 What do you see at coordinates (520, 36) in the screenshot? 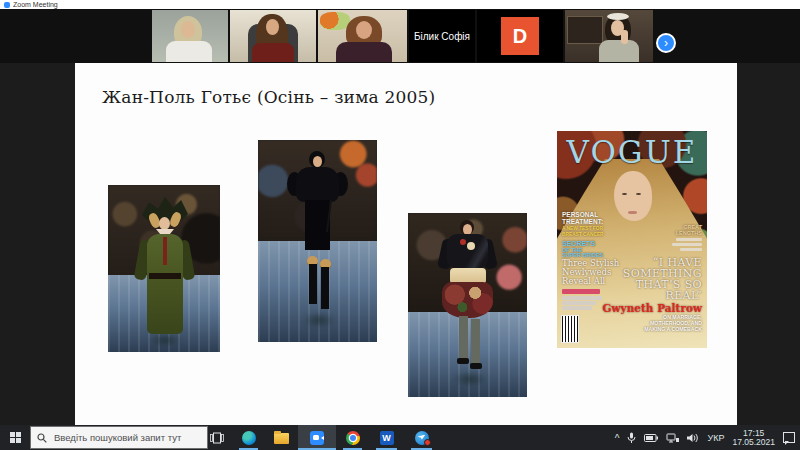
I see `avatar-initial: D` at bounding box center [520, 36].